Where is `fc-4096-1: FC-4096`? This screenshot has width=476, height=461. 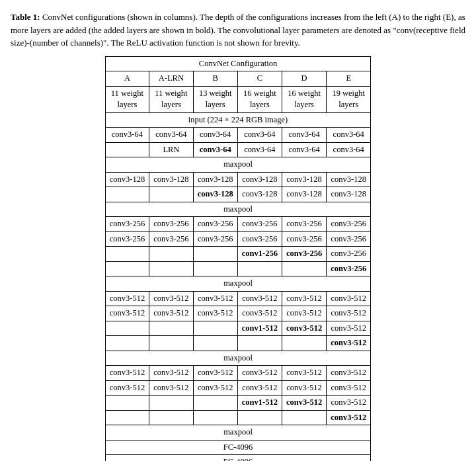
fc-4096-1: FC-4096 is located at coordinates (238, 447).